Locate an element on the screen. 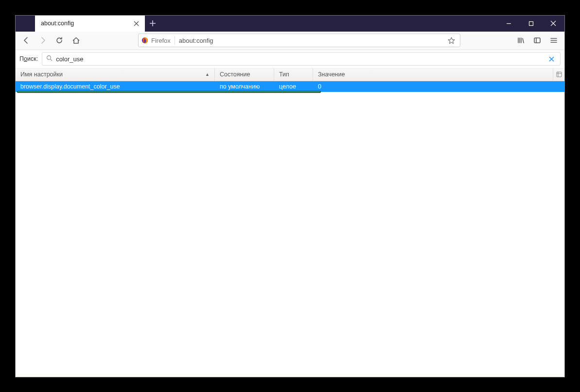 The height and width of the screenshot is (392, 580). identity-box: Firefox is located at coordinates (158, 41).